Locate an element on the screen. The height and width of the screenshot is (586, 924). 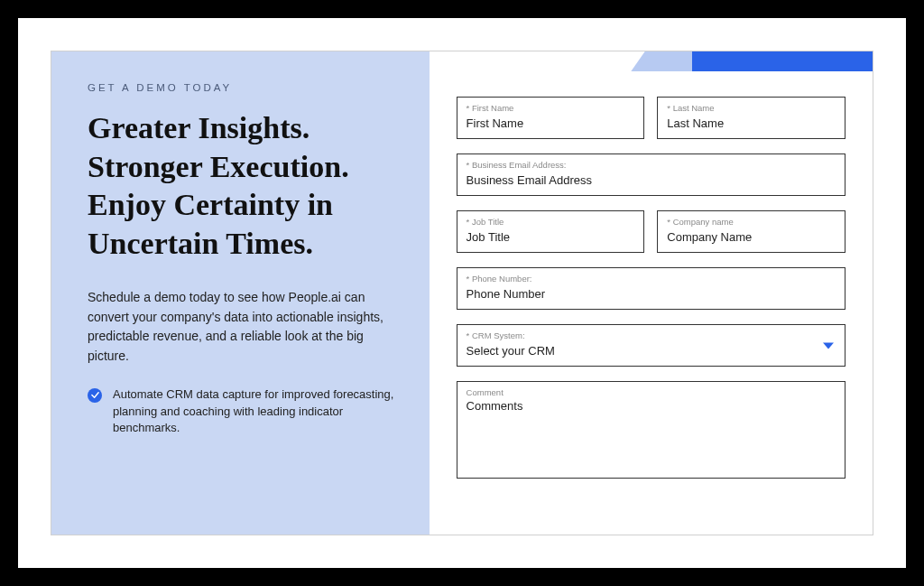
first-name-input is located at coordinates (550, 123).